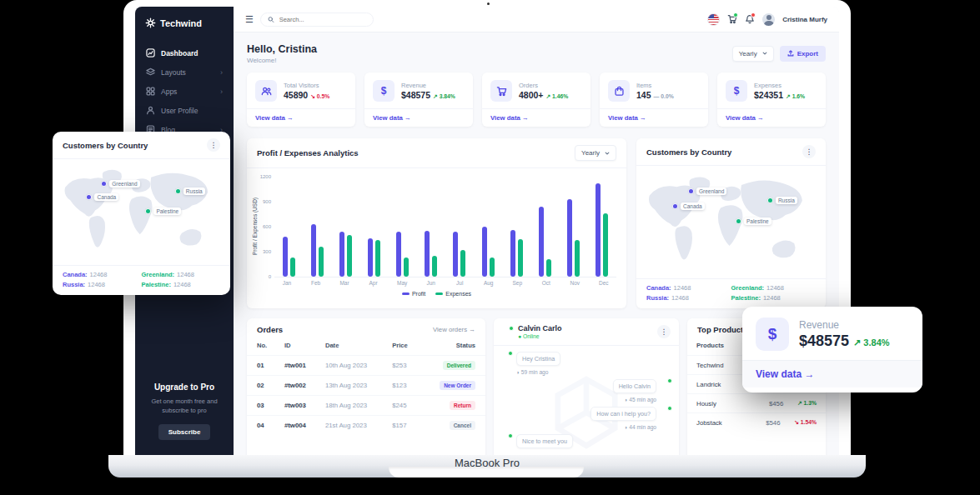 This screenshot has height=495, width=980. What do you see at coordinates (756, 403) in the screenshot?
I see `product-row-hously: Hously $456 ↗ 1.3%` at bounding box center [756, 403].